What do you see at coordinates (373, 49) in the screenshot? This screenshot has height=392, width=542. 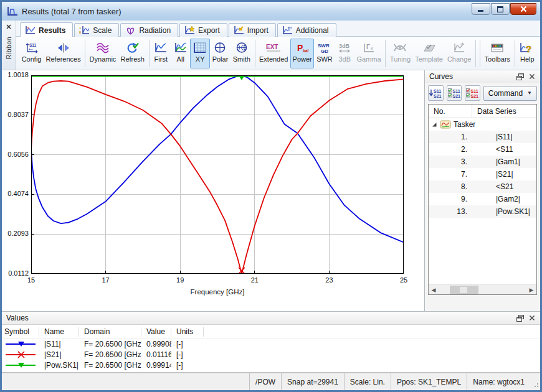 I see `svg-text: K` at bounding box center [373, 49].